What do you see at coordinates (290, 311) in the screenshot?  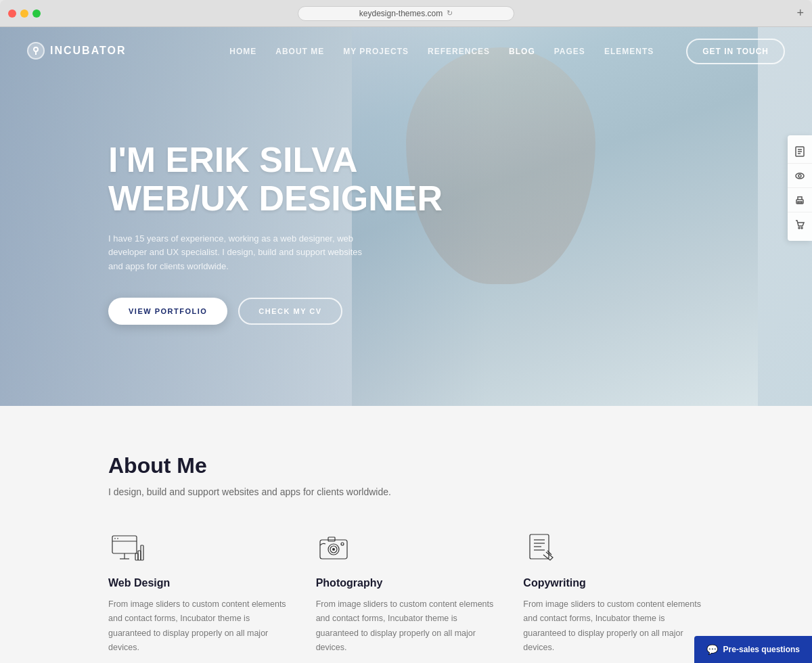 I see `check-cv-button: CHECK MY CV` at bounding box center [290, 311].